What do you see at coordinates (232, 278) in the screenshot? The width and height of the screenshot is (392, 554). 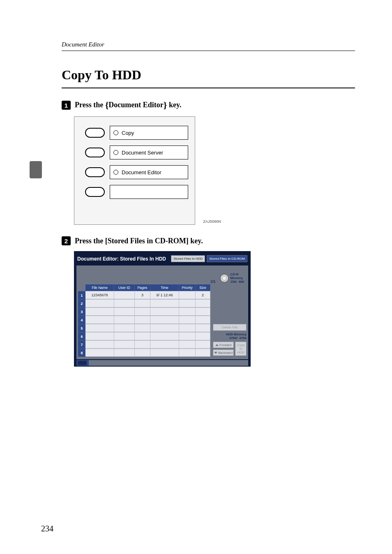 I see `cd-memory-block: CD-R Memory 150/ 600` at bounding box center [232, 278].